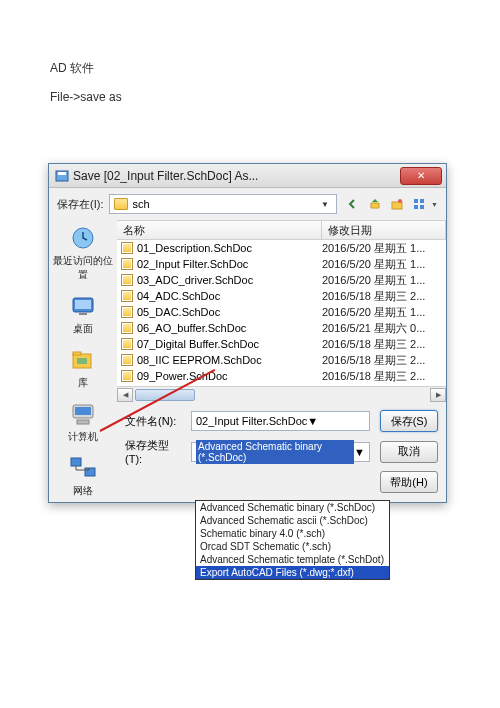 The image size is (500, 708). What do you see at coordinates (282, 360) in the screenshot?
I see `file-row: 08_IIC EEPROM.SchDoc2016/5/18 星期三 2...` at bounding box center [282, 360].